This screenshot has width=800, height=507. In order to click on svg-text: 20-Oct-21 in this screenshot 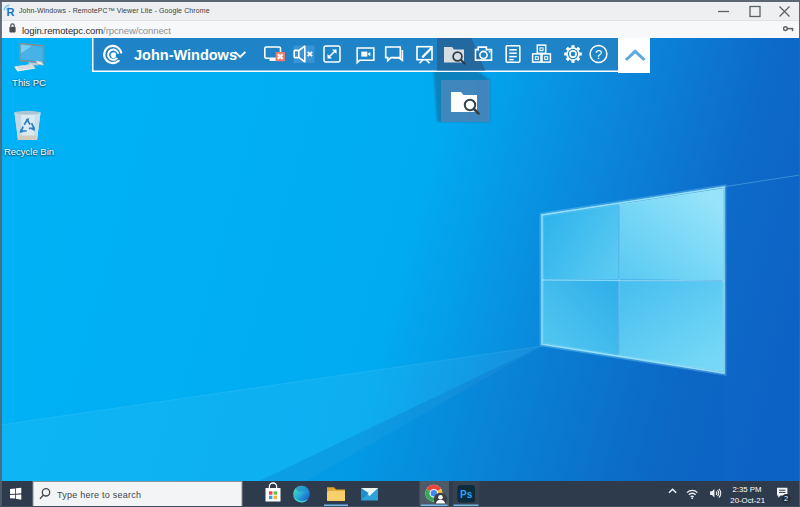, I will do `click(748, 500)`.